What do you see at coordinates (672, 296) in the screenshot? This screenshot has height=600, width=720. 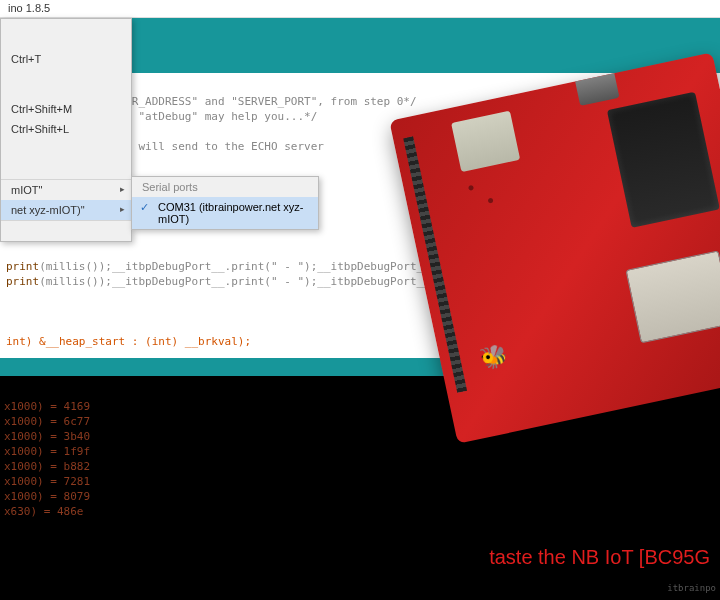 I see `sim-socket` at bounding box center [672, 296].